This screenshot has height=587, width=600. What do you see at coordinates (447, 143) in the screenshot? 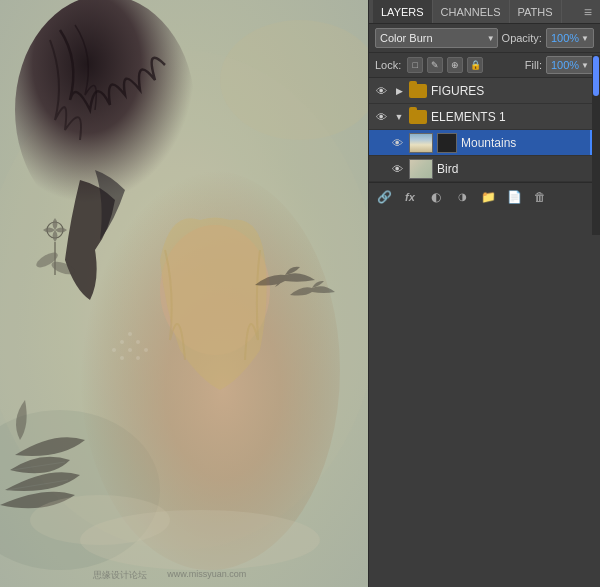
I see `layer-mask-mountains` at bounding box center [447, 143].